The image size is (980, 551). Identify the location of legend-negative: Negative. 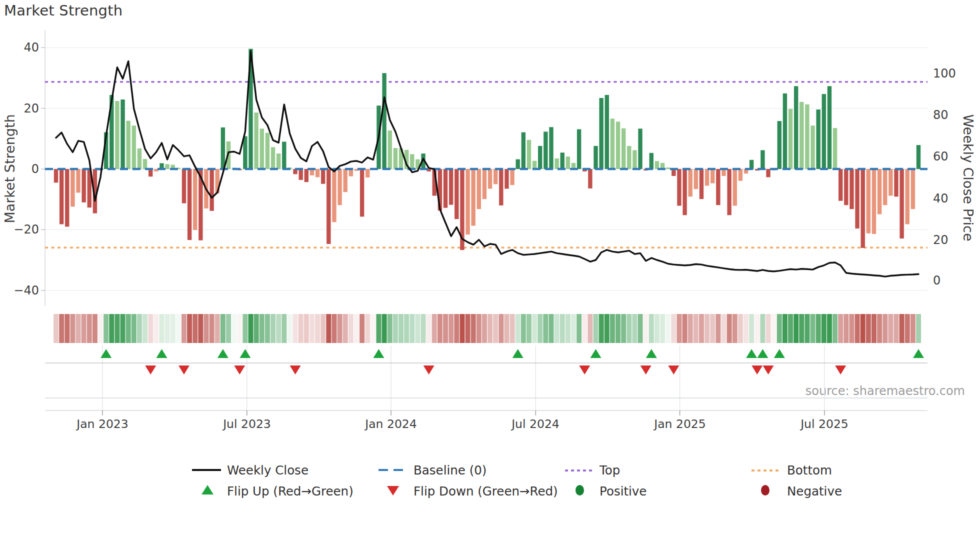
(814, 492).